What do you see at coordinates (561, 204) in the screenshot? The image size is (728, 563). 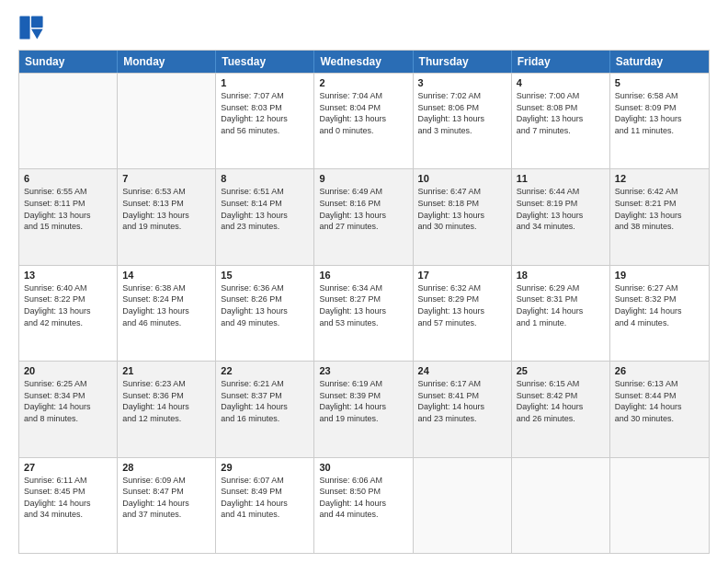 I see `info-line: Sunset: 8:19 PM` at bounding box center [561, 204].